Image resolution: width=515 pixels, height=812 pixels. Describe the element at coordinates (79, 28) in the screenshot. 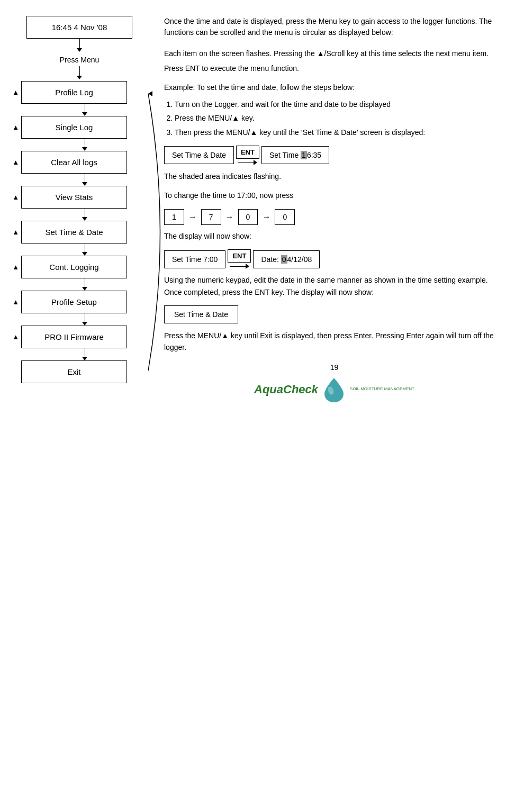

I see `time-display-box: 16:45 4 Nov '08` at that location.